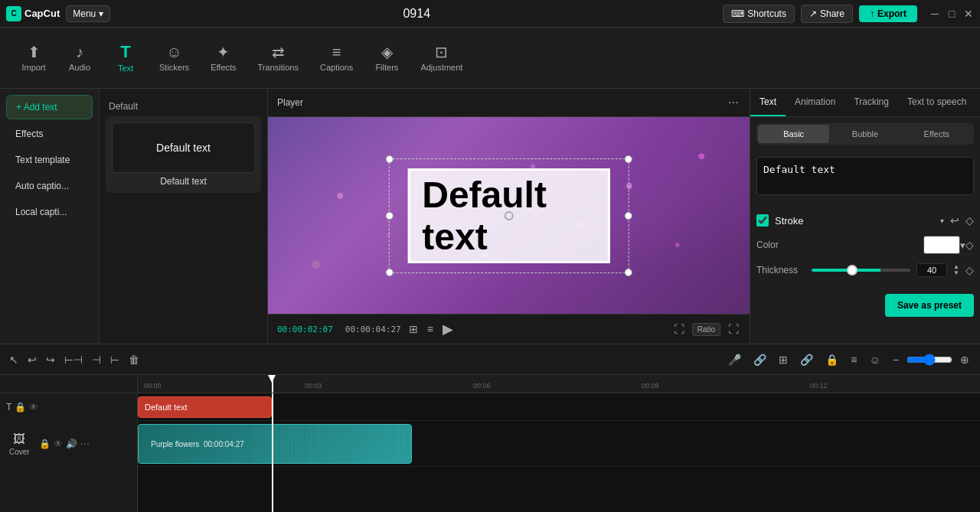 The width and height of the screenshot is (980, 512). What do you see at coordinates (42, 14) in the screenshot?
I see `app-name: CapCut` at bounding box center [42, 14].